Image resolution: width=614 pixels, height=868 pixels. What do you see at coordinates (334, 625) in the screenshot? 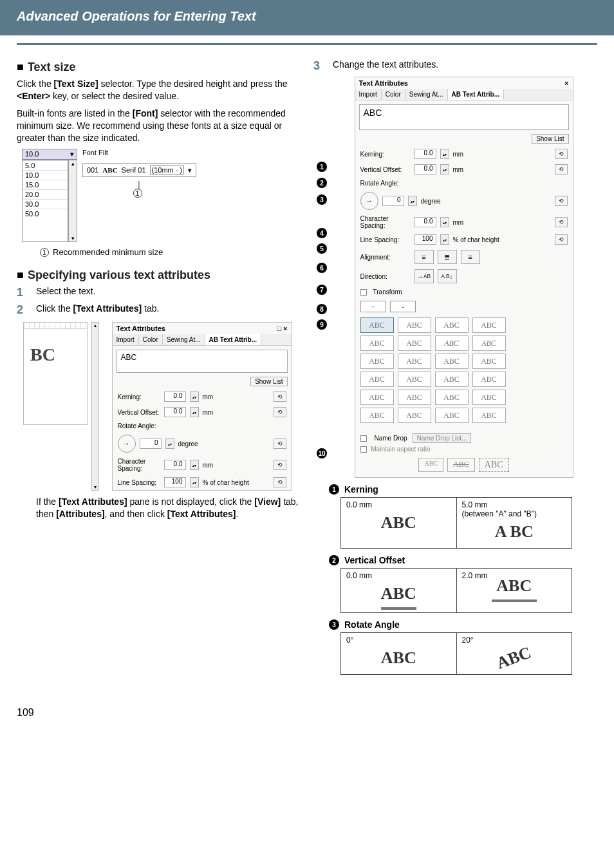
I see `callout-rotate-icon: 3` at bounding box center [334, 625].